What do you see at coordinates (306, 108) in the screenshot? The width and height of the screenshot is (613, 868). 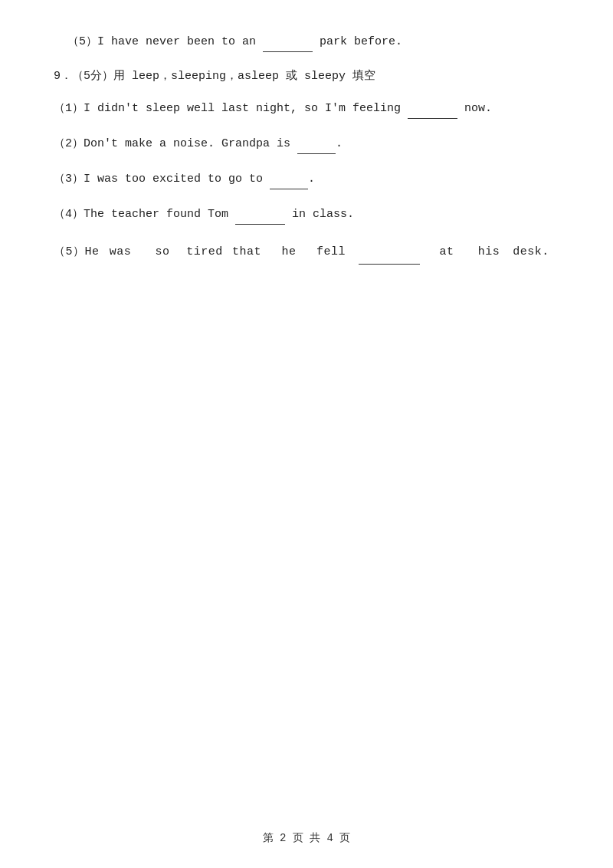 I see `q9-item1: （1）I didn't sleep well last night, so I'…` at bounding box center [306, 108].